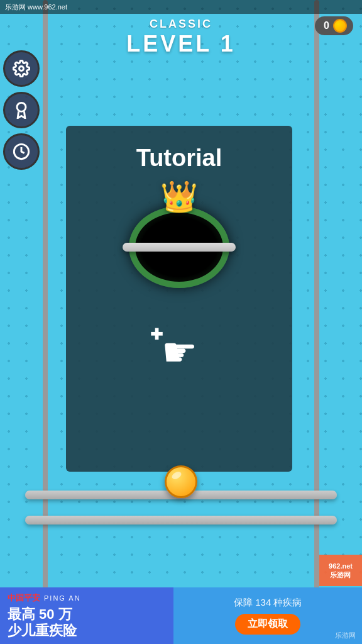 The width and height of the screenshot is (362, 644). I want to click on settings-icon, so click(21, 69).